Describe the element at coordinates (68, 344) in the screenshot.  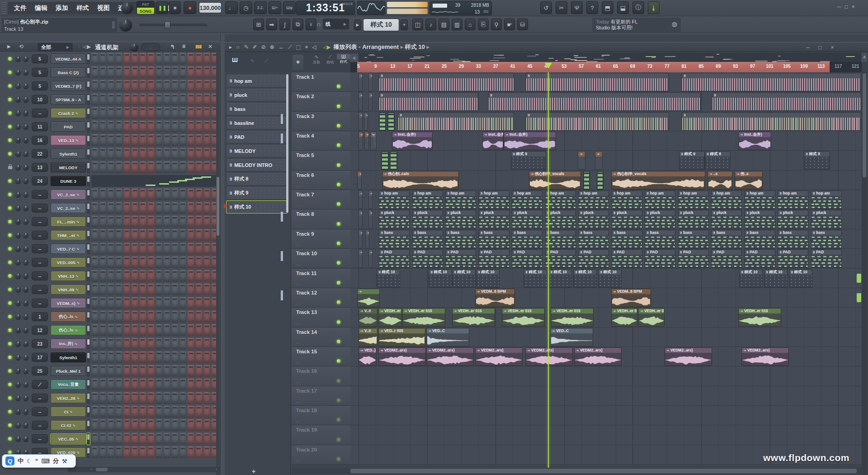
I see `channel-button: Ins..并)∿` at that location.